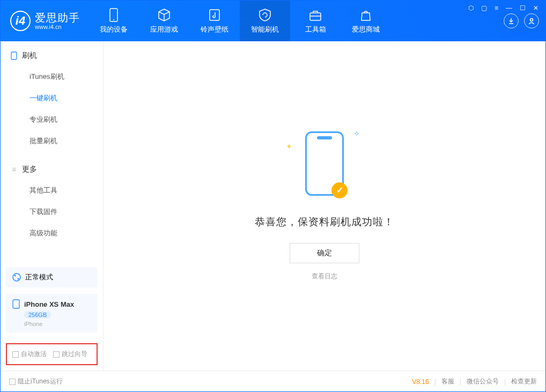 The width and height of the screenshot is (546, 392). What do you see at coordinates (114, 15) in the screenshot?
I see `device-icon` at bounding box center [114, 15].